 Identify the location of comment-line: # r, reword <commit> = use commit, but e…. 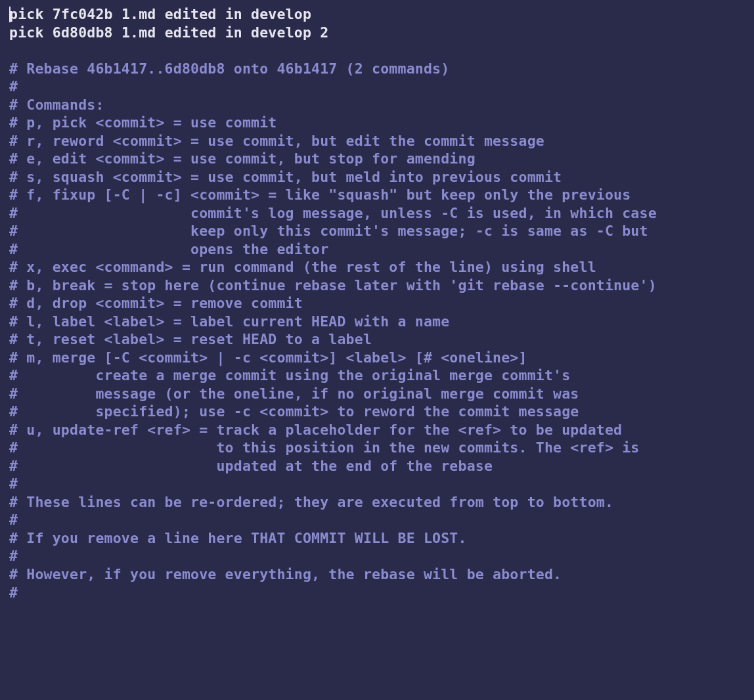
(277, 141).